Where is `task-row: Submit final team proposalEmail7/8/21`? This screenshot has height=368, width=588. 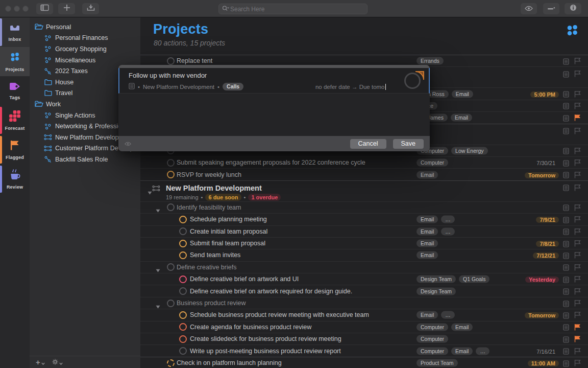 task-row: Submit final team proposalEmail7/8/21 is located at coordinates (364, 243).